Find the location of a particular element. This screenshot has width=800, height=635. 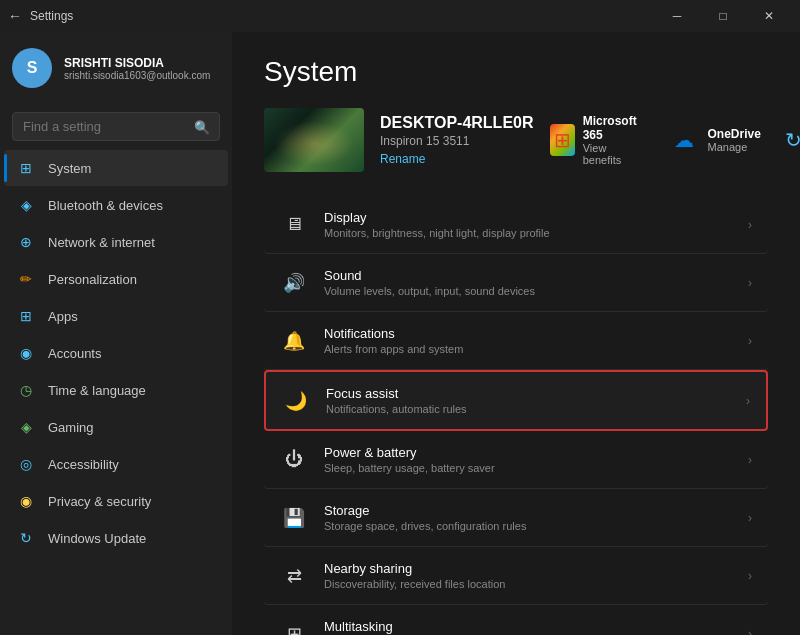

power-text: Power & batterySleep, battery usage, bat… is located at coordinates (528, 460).